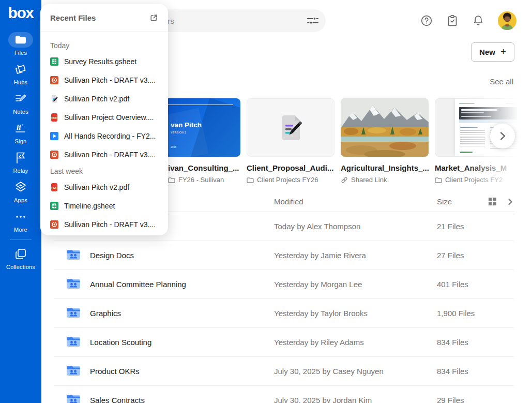 The width and height of the screenshot is (532, 403). Describe the element at coordinates (356, 314) in the screenshot. I see `modified-cell: Yesterday by Taylor Brooks` at that location.